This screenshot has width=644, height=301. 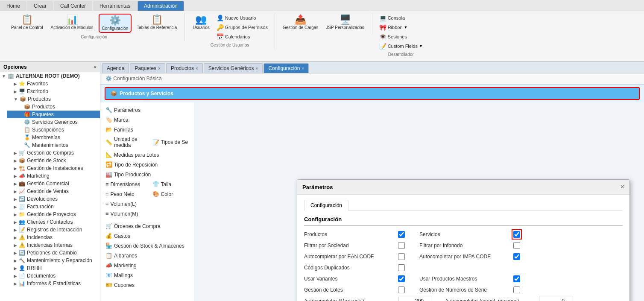 What do you see at coordinates (52, 214) in the screenshot?
I see `tree-item-gestion-proyectos: ▶ 📁 Gestión de Proyectos` at bounding box center [52, 214].